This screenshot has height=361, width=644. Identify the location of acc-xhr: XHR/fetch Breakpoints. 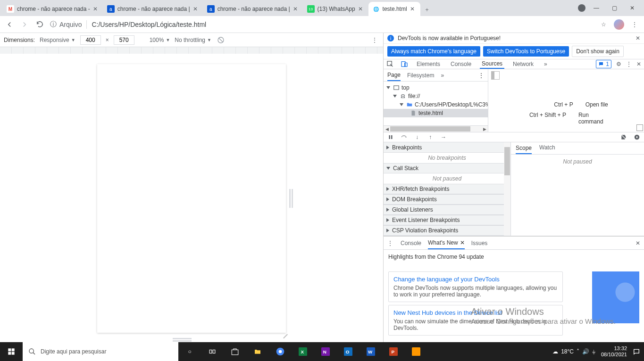
(447, 189).